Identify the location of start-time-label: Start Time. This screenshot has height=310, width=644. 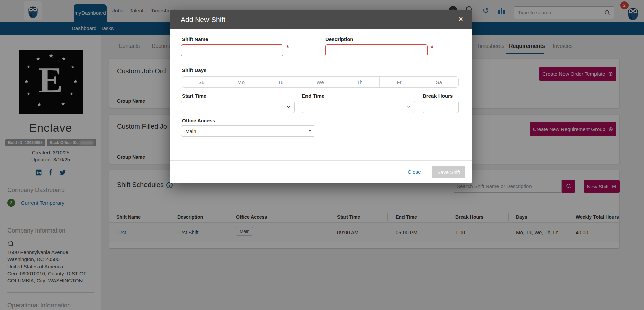
(194, 96).